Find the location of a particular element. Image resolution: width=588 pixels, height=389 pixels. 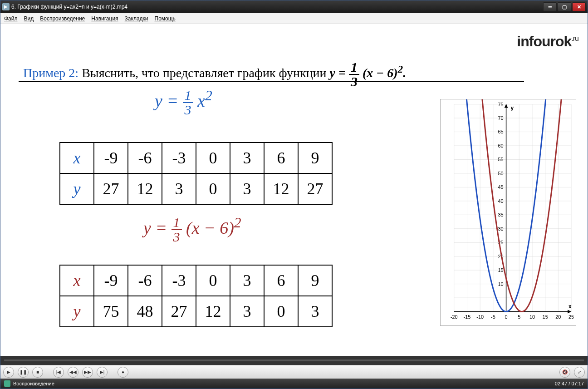

table-2: x -9-6 -30 36 9 y 7548 2712 30 3 is located at coordinates (196, 296).